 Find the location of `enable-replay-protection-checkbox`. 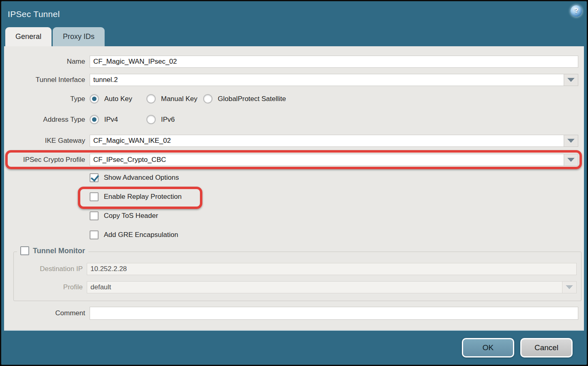

enable-replay-protection-checkbox is located at coordinates (94, 197).